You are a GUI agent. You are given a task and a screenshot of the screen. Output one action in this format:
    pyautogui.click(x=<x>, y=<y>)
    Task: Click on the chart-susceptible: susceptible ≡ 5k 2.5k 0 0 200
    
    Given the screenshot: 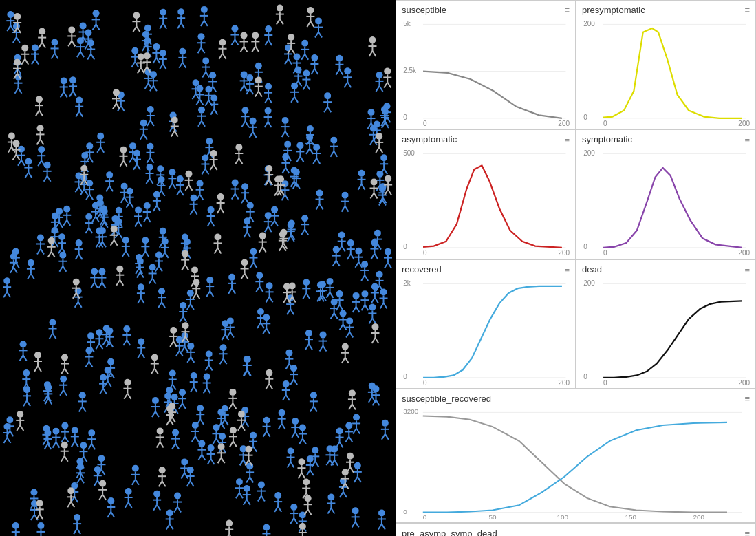 What is the action you would take?
    pyautogui.click(x=486, y=65)
    